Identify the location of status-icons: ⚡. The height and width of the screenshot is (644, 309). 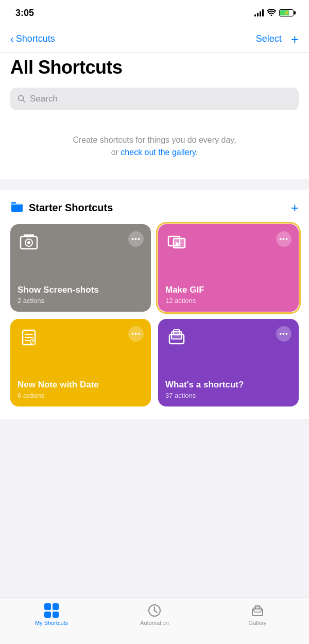
(274, 13).